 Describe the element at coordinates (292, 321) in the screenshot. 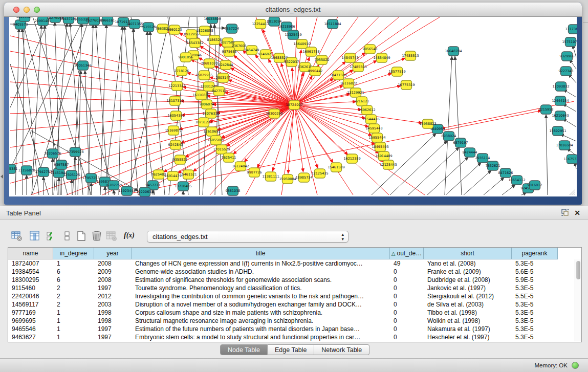

I see `table-row: 969969511998Structural magnetic resonanc…` at that location.